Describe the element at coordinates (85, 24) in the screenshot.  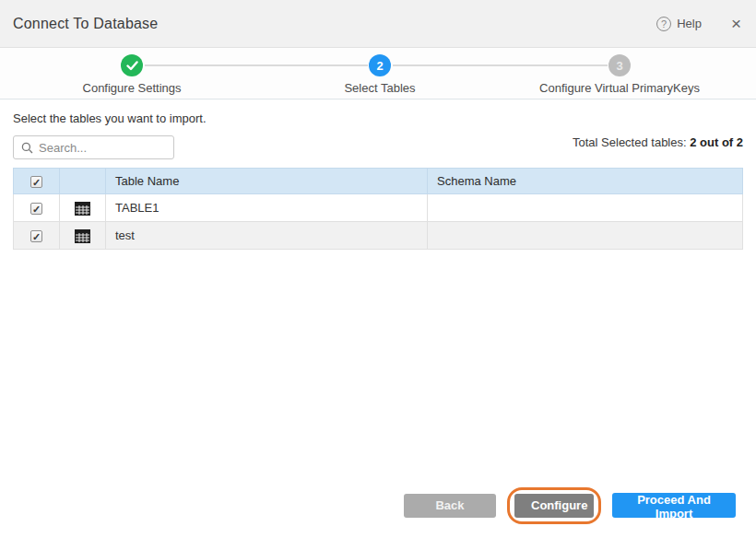
I see `dialog-title: Connect To Database` at that location.